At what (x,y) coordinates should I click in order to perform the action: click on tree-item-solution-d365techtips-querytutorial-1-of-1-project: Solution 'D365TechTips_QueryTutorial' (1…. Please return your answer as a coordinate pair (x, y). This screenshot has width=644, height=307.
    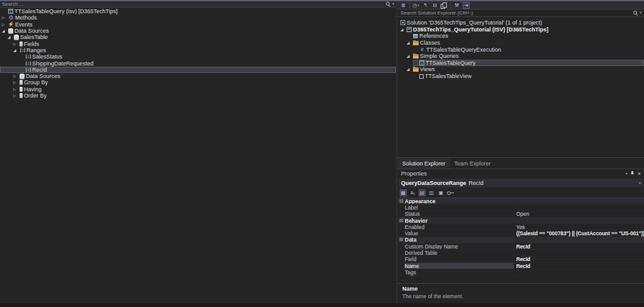
    Looking at the image, I should click on (521, 23).